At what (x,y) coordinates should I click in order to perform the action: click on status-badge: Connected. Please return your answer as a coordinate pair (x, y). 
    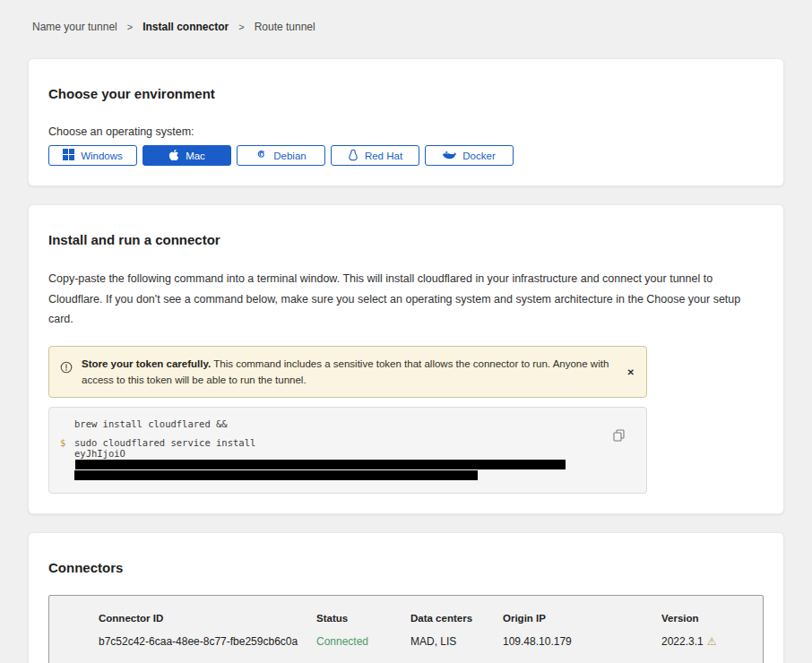
    Looking at the image, I should click on (364, 641).